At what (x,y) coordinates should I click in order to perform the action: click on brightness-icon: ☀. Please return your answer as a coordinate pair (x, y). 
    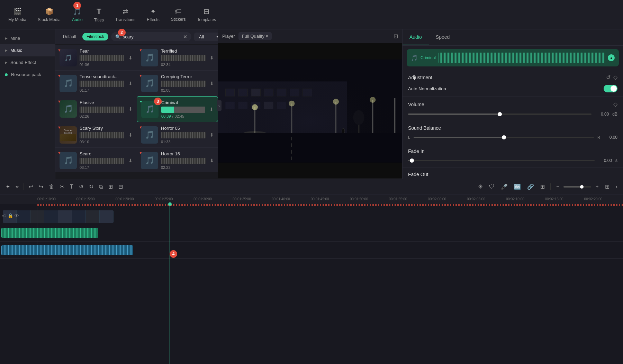
    Looking at the image, I should click on (480, 187).